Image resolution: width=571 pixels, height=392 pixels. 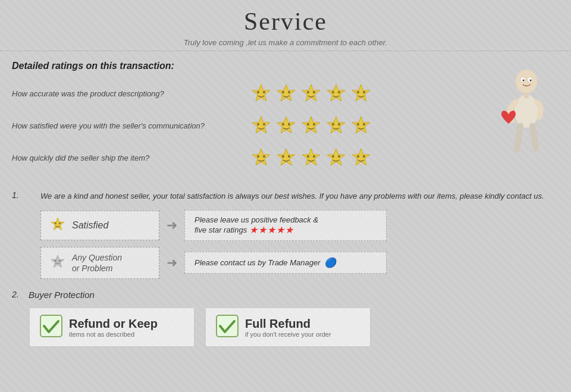 I want to click on protection-box-1: Refund or Keep items not as described, so click(x=112, y=327).